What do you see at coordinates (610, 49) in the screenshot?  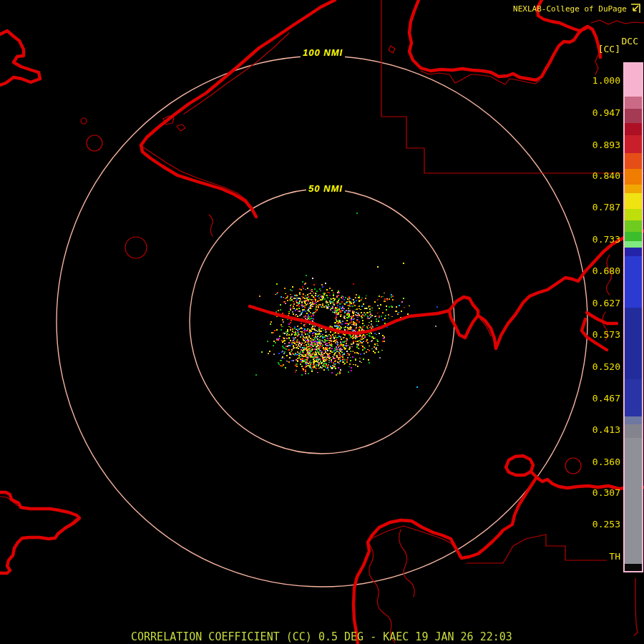 I see `product-units-label: [CC]` at bounding box center [610, 49].